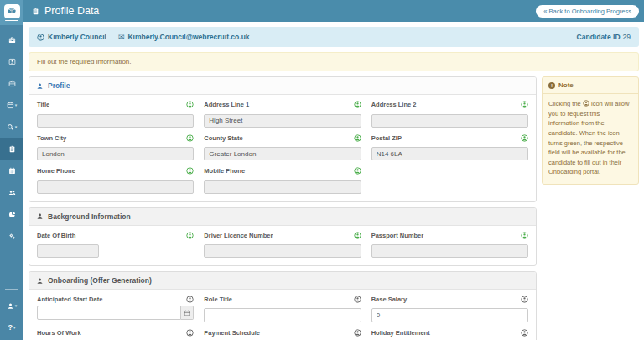 This screenshot has width=644, height=340. I want to click on driver-licence-number-input, so click(282, 251).